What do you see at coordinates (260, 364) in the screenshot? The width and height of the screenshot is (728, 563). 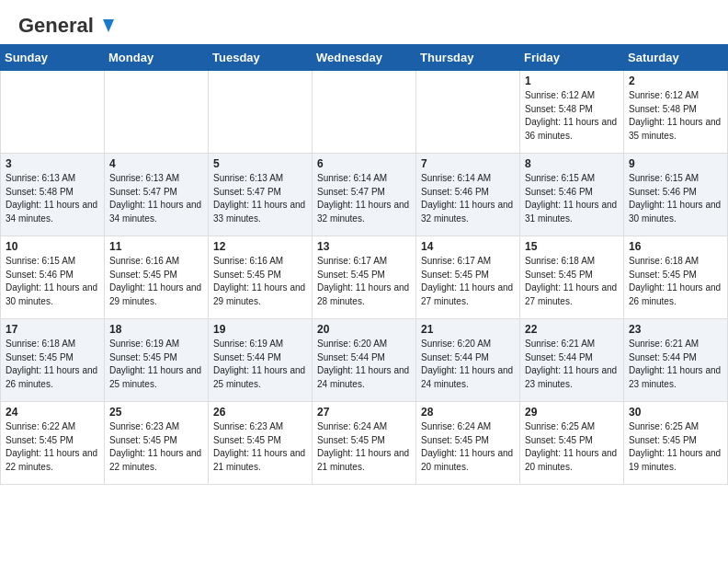 I see `day-info: Sunrise: 6:19 AM Sunset: 5:44 PM Dayligh…` at bounding box center [260, 364].